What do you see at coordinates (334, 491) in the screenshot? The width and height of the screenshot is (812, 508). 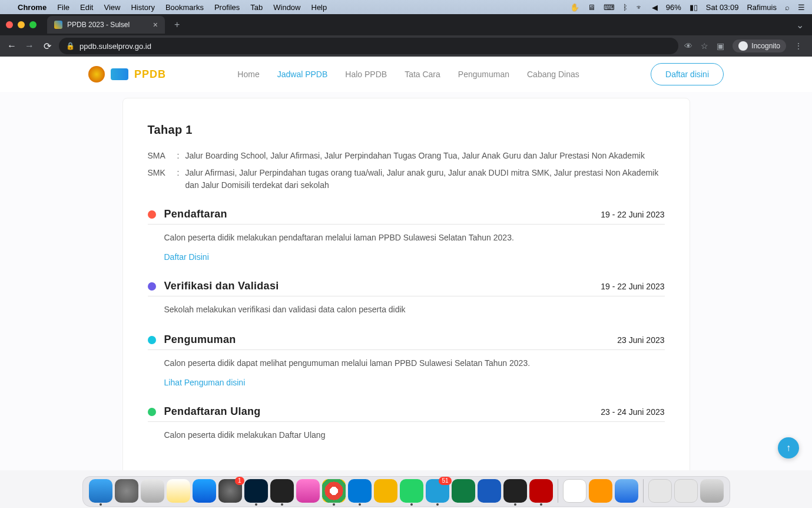 I see `dock-chrome` at bounding box center [334, 491].